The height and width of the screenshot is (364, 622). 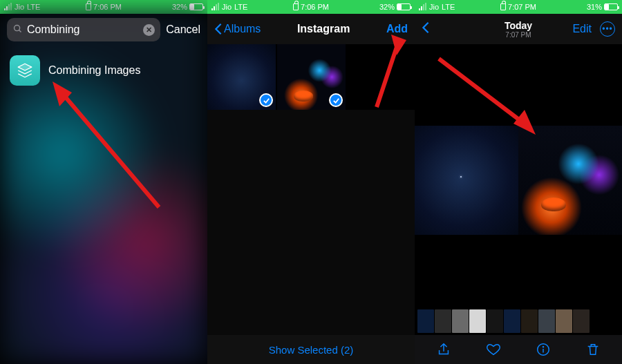 I want to click on search-icon, so click(x=18, y=30).